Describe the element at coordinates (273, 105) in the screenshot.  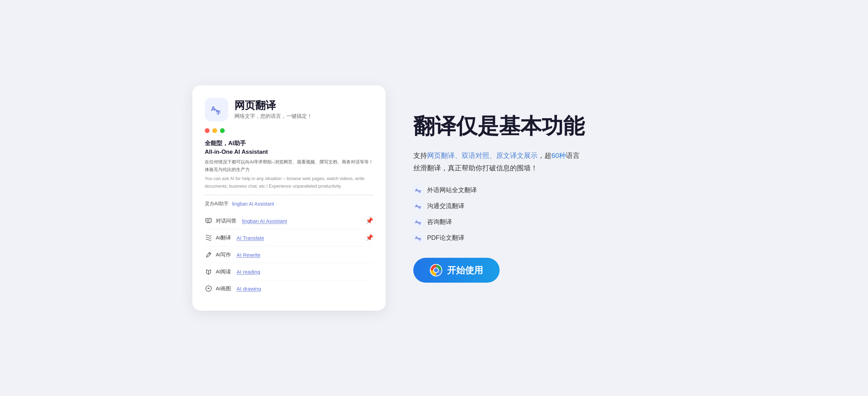
I see `card-title: 网页翻译` at that location.